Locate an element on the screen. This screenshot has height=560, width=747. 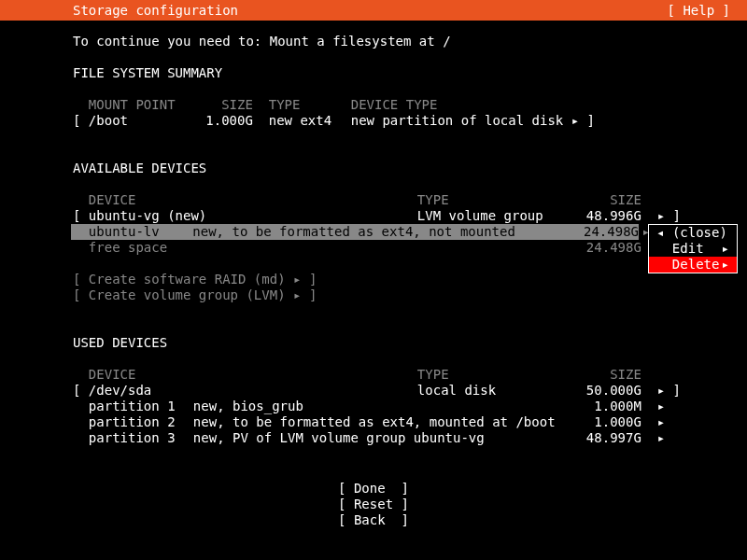
avail-header-size: SIZE is located at coordinates (608, 200).